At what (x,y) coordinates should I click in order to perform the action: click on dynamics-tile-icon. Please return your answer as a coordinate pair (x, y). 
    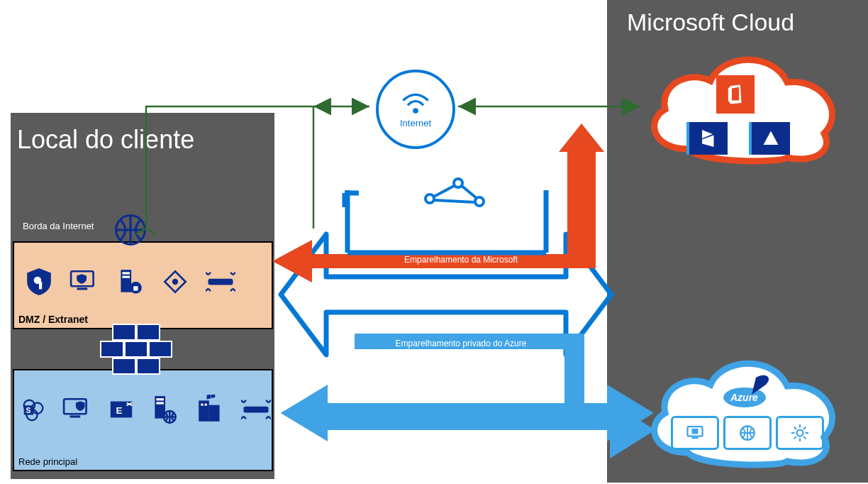
    Looking at the image, I should click on (707, 138).